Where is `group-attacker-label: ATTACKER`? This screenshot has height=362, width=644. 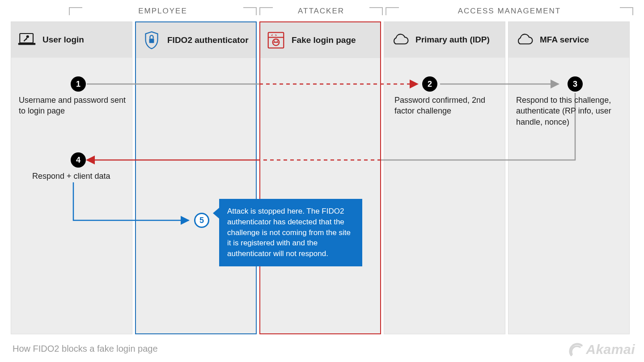
group-attacker-label: ATTACKER is located at coordinates (321, 11).